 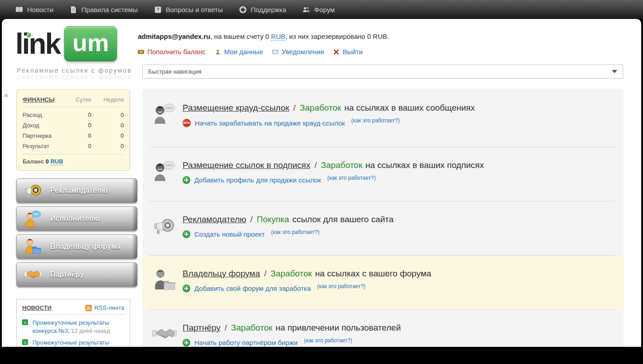 I want to click on document-icon, so click(x=73, y=10).